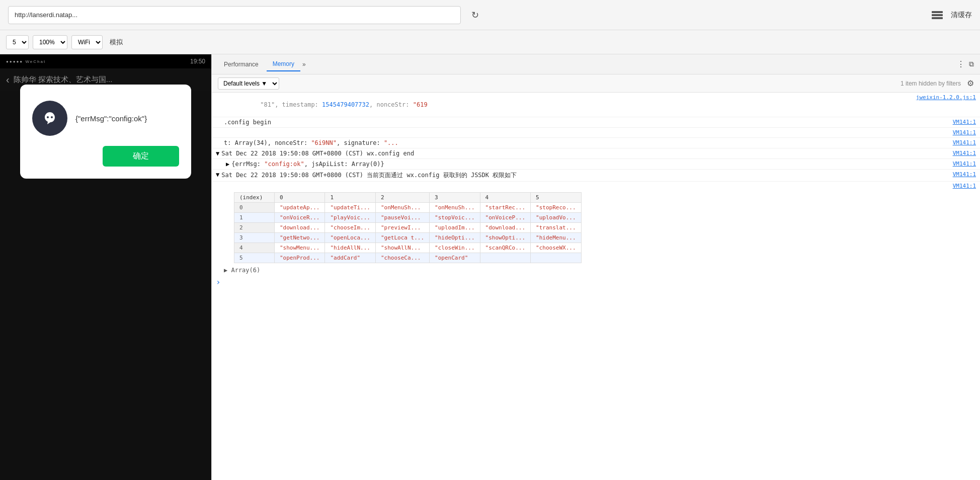 The height and width of the screenshot is (480, 980). What do you see at coordinates (402, 218) in the screenshot?
I see `table-cell: "pauseVoi...` at bounding box center [402, 218].